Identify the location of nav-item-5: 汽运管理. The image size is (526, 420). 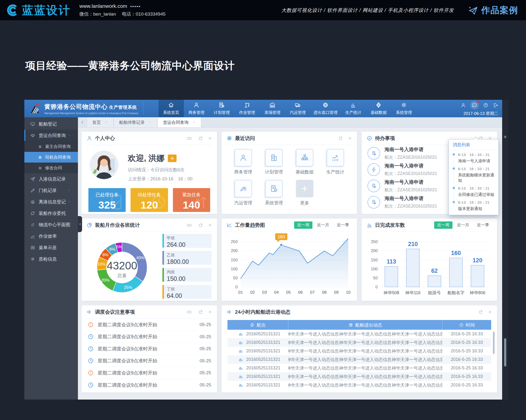
(298, 108).